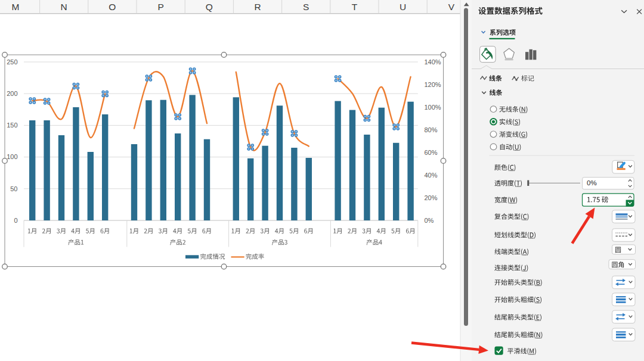  I want to click on svg-text: T, so click(355, 7).